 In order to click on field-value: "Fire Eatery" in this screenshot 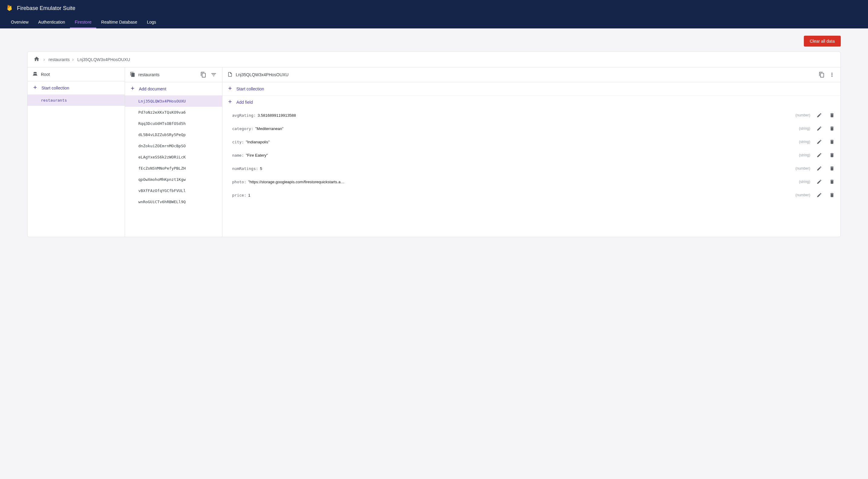, I will do `click(257, 156)`.